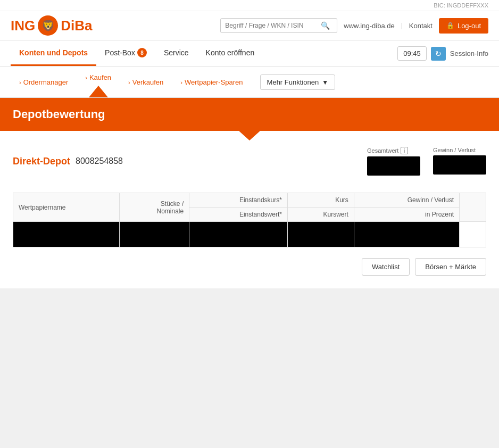 Image resolution: width=499 pixels, height=448 pixels. Describe the element at coordinates (238, 214) in the screenshot. I see `th-einstandswert-bottom: Einstandswert*` at that location.